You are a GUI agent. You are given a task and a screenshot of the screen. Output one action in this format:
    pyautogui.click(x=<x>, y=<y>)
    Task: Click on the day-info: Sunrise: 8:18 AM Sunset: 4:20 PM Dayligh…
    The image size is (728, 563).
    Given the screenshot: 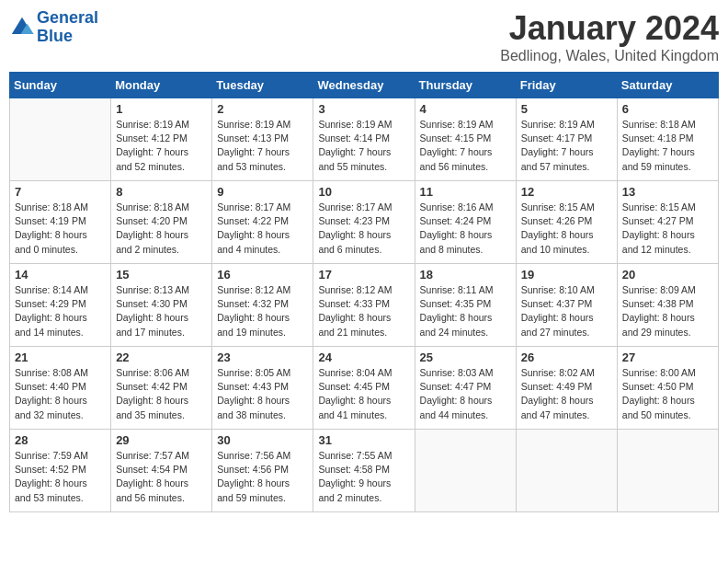 What is the action you would take?
    pyautogui.click(x=162, y=228)
    